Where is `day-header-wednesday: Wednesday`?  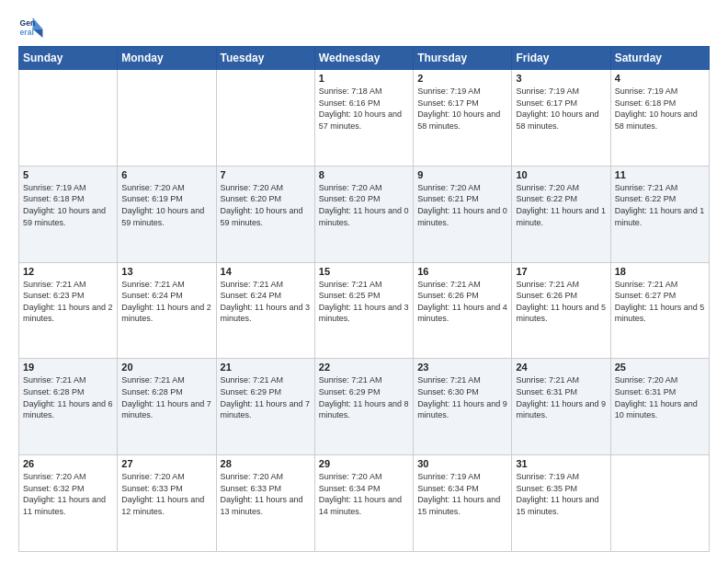
day-header-wednesday: Wednesday is located at coordinates (364, 59).